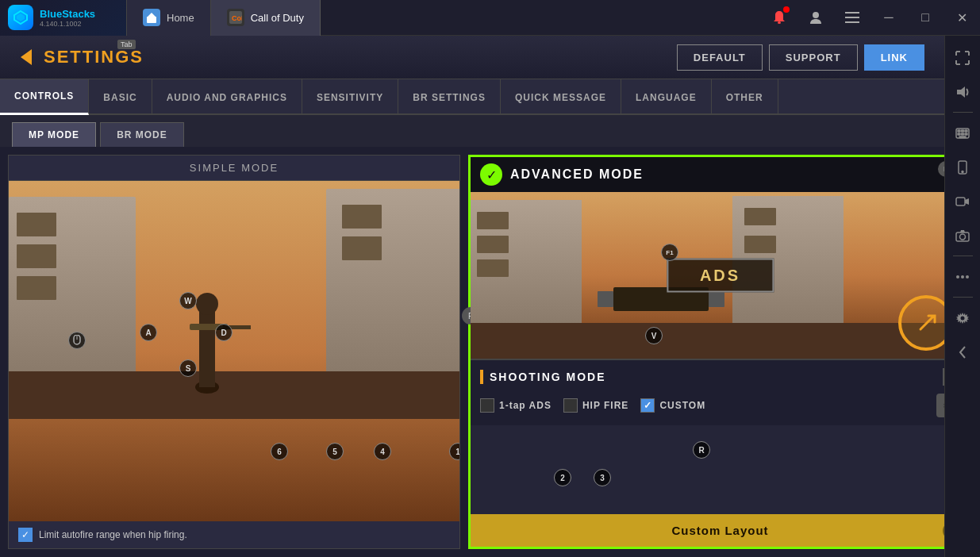 The image size is (980, 557). What do you see at coordinates (648, 405) in the screenshot?
I see `custom-checkbox: ✓` at bounding box center [648, 405].